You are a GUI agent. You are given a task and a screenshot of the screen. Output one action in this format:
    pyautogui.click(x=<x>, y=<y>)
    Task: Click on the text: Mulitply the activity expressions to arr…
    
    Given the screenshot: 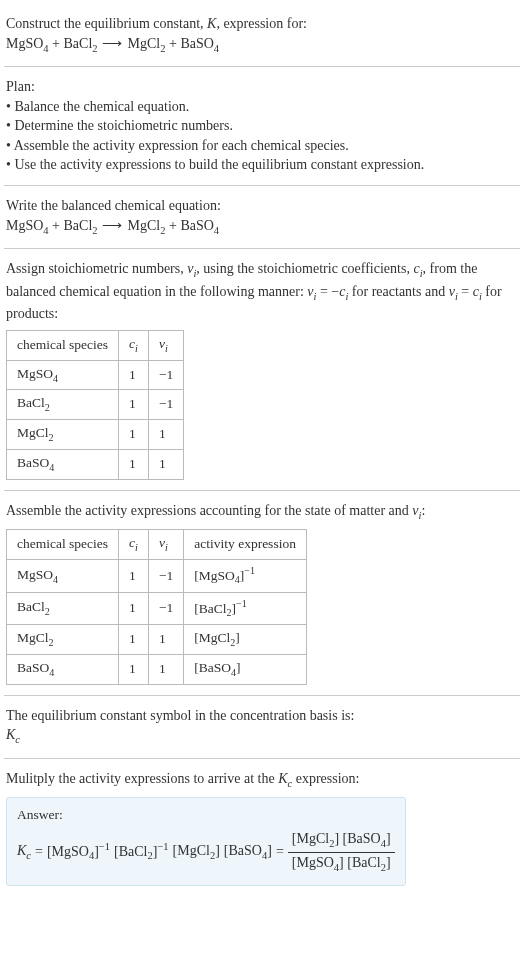 What is the action you would take?
    pyautogui.click(x=142, y=778)
    